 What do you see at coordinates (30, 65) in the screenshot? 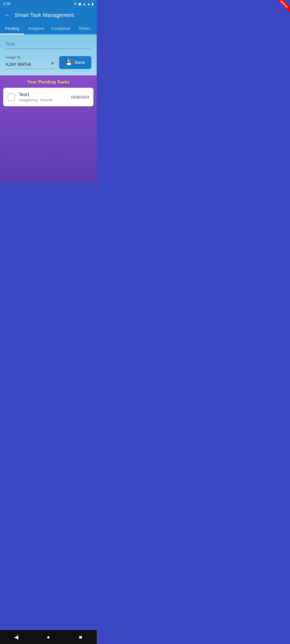
I see `assign-select: AJAY RATHI OTHER USER` at bounding box center [30, 65].